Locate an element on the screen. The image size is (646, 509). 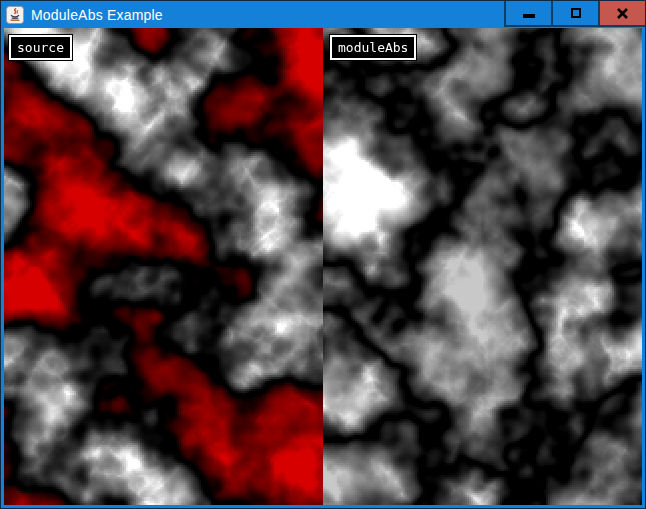
maximize-button is located at coordinates (574, 14).